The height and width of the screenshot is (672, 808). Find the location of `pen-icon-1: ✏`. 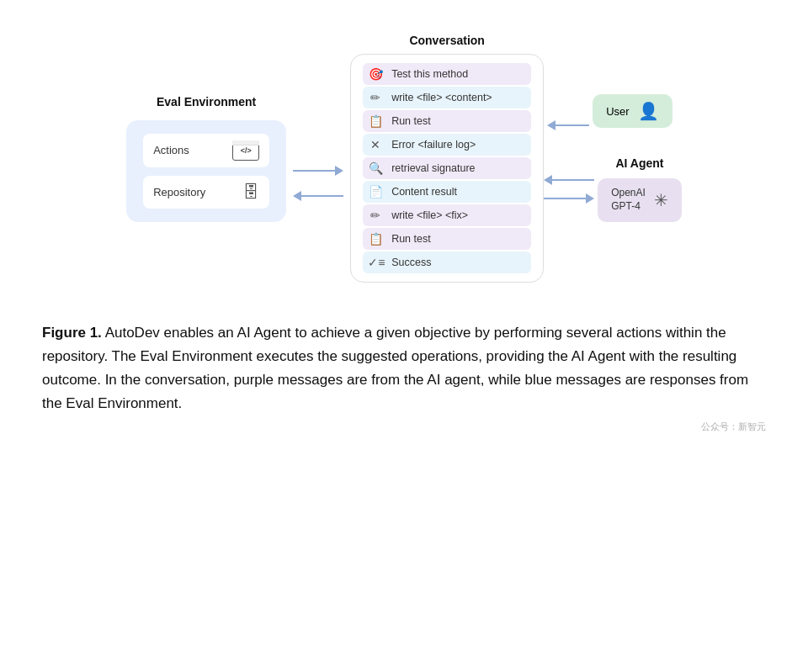

pen-icon-1: ✏ is located at coordinates (375, 98).